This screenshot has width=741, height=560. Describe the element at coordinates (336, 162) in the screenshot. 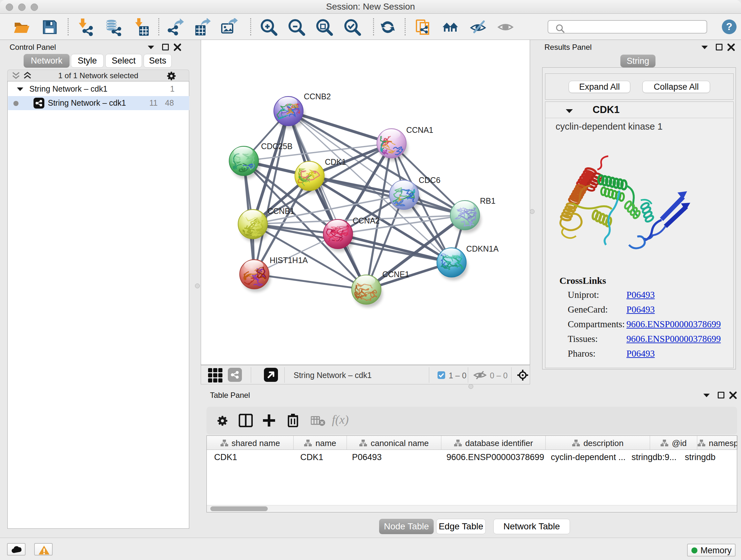

I see `svg-text: CDK1` at that location.